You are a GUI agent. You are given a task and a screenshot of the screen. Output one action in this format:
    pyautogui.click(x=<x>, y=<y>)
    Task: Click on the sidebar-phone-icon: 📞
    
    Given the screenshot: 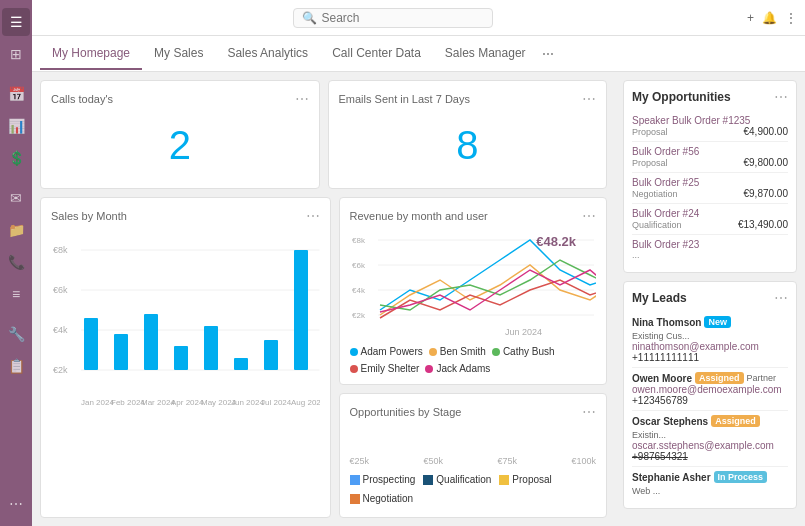 What is the action you would take?
    pyautogui.click(x=16, y=262)
    